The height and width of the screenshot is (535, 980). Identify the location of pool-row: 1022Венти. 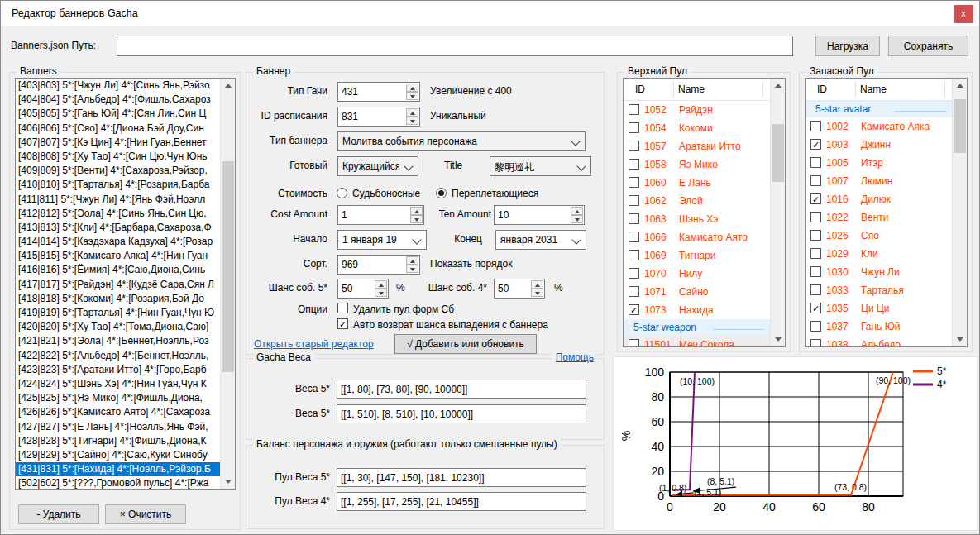
(879, 217).